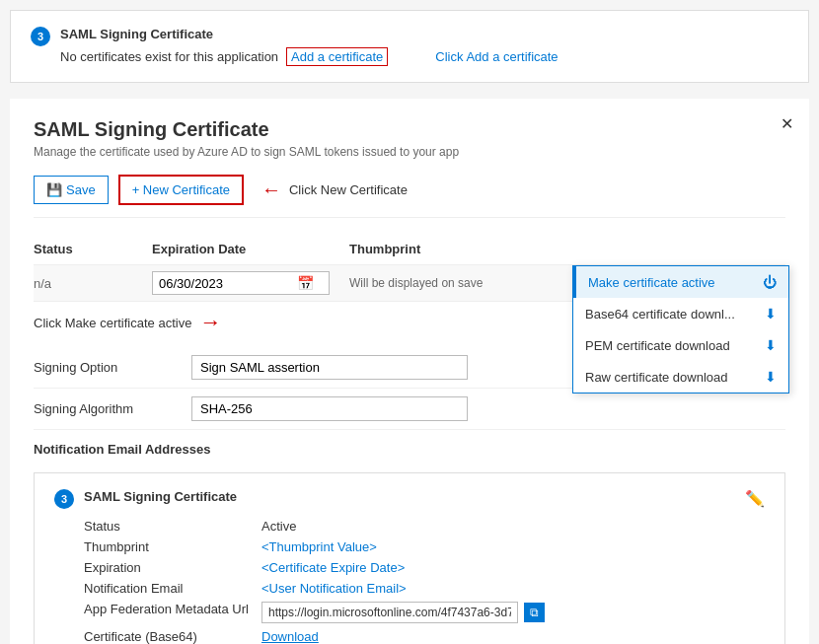 The height and width of the screenshot is (644, 819). Describe the element at coordinates (410, 409) in the screenshot. I see `signing-algo-row: Signing Algorithm` at that location.